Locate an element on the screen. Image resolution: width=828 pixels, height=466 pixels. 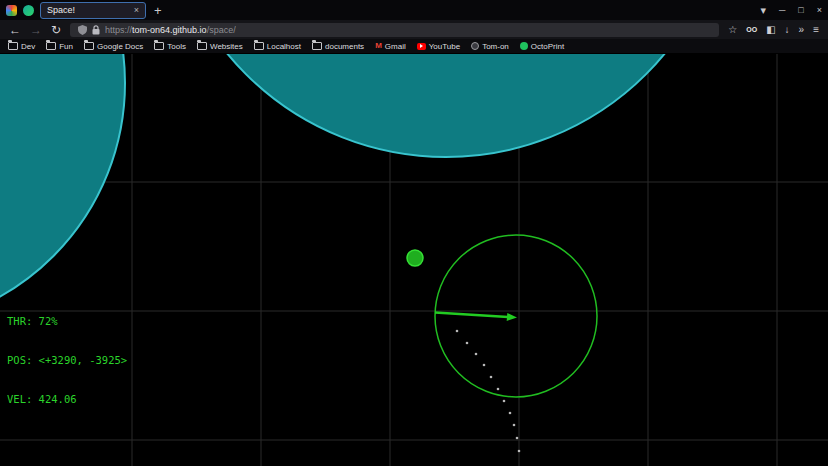
bookmark-tools: Tools is located at coordinates (170, 46).